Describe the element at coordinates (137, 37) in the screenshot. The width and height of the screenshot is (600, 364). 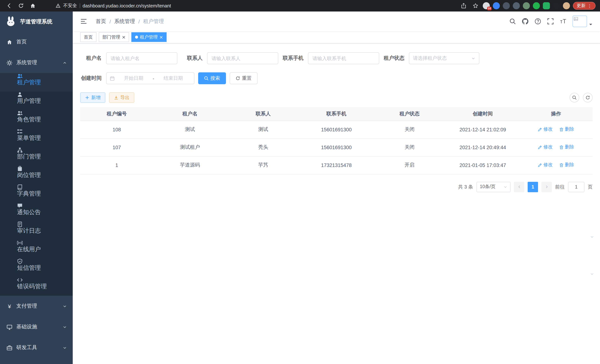
I see `active-dot` at that location.